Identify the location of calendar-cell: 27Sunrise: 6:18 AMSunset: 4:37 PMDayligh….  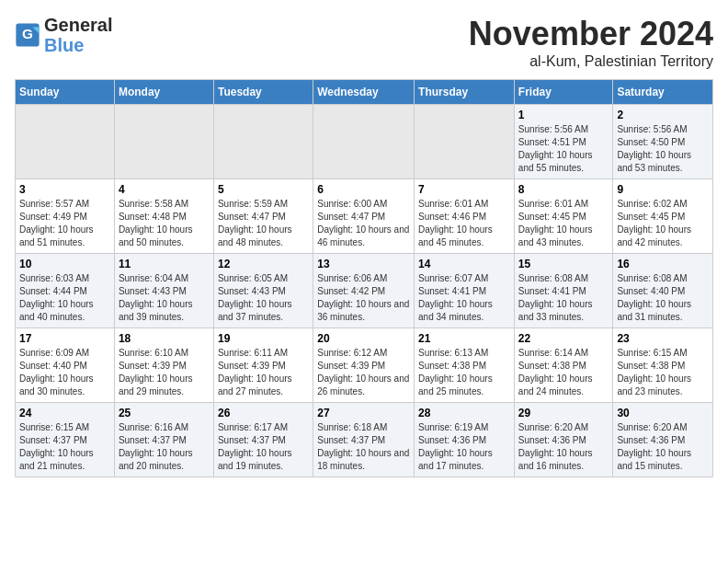
(364, 440).